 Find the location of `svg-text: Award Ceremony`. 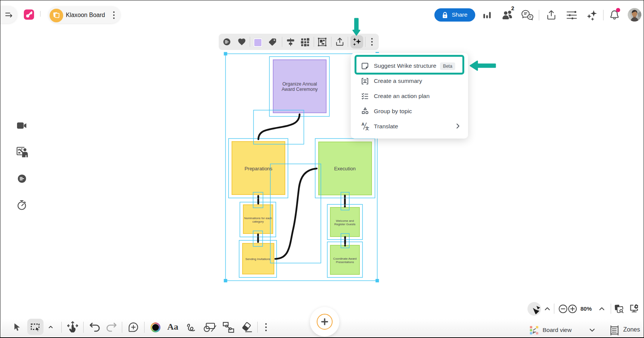

svg-text: Award Ceremony is located at coordinates (300, 89).